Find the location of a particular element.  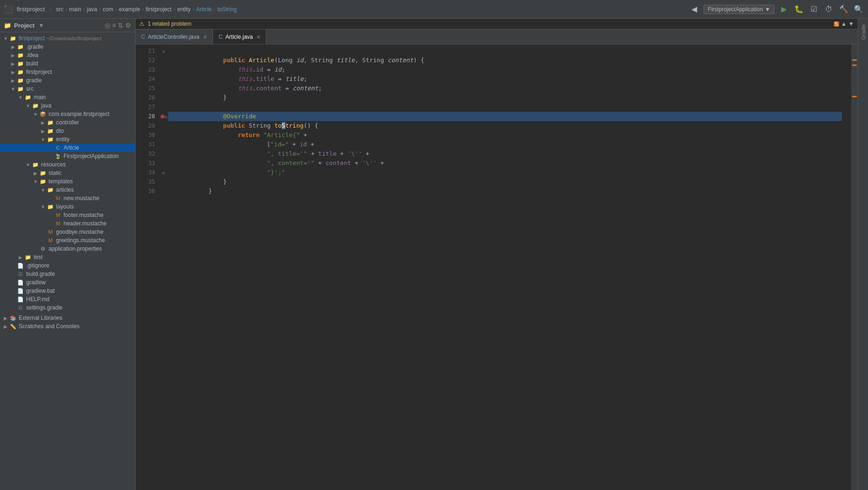

profile-button: ⏱ is located at coordinates (829, 9).